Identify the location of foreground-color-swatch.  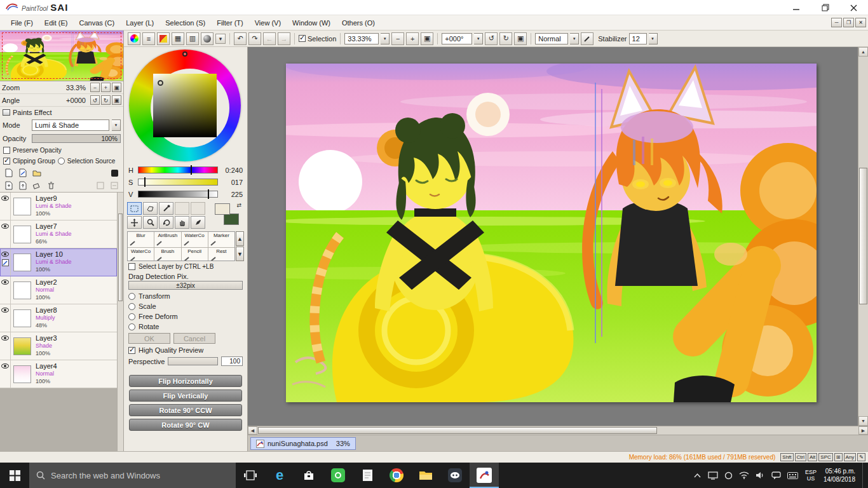
(222, 209).